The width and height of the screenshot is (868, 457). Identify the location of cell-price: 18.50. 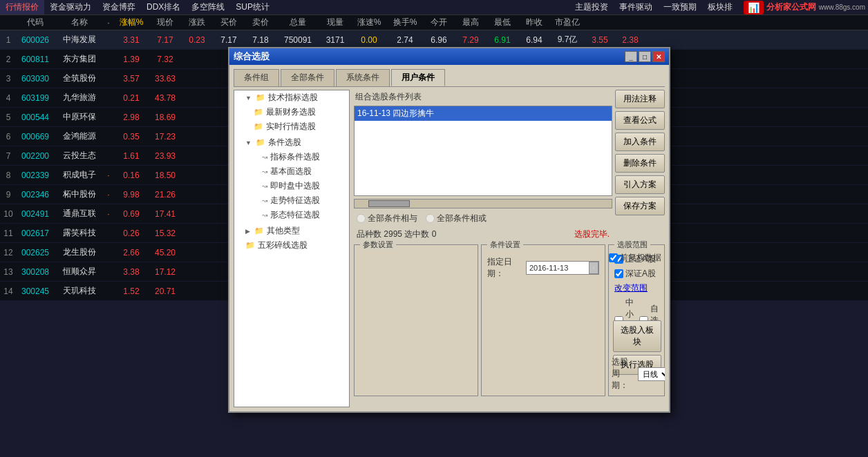
(165, 175).